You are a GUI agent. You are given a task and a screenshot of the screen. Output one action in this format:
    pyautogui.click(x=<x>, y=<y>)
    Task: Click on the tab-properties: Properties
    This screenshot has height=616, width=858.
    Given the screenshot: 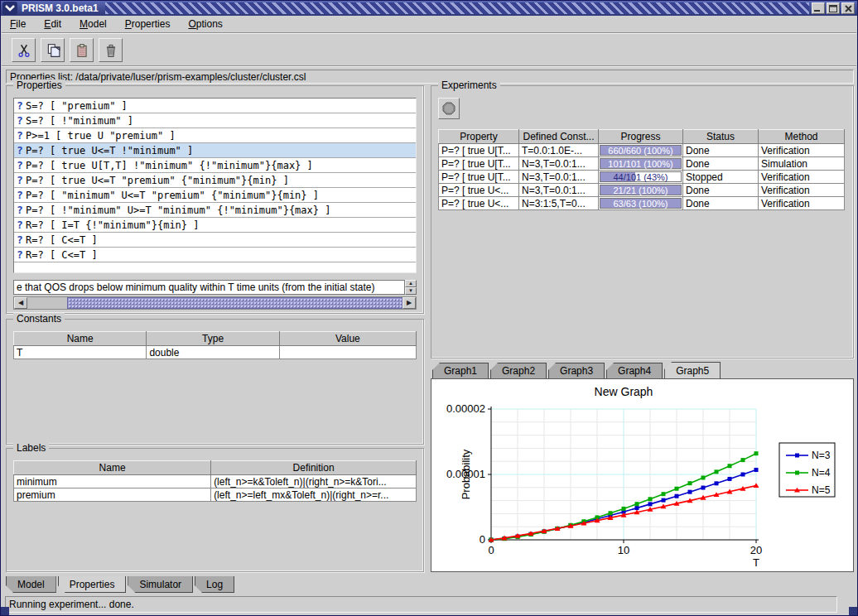 What is the action you would take?
    pyautogui.click(x=93, y=585)
    